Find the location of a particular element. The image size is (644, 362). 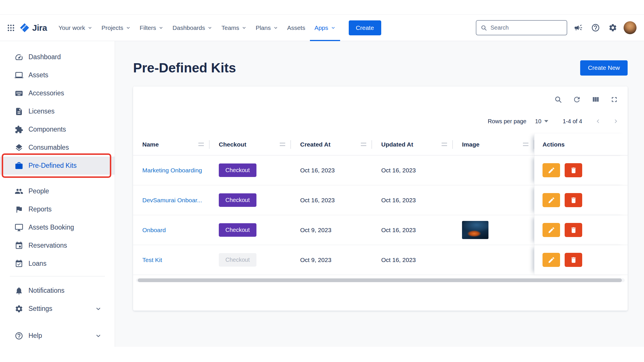

cell-name: DevSamurai Onboar... is located at coordinates (171, 200).